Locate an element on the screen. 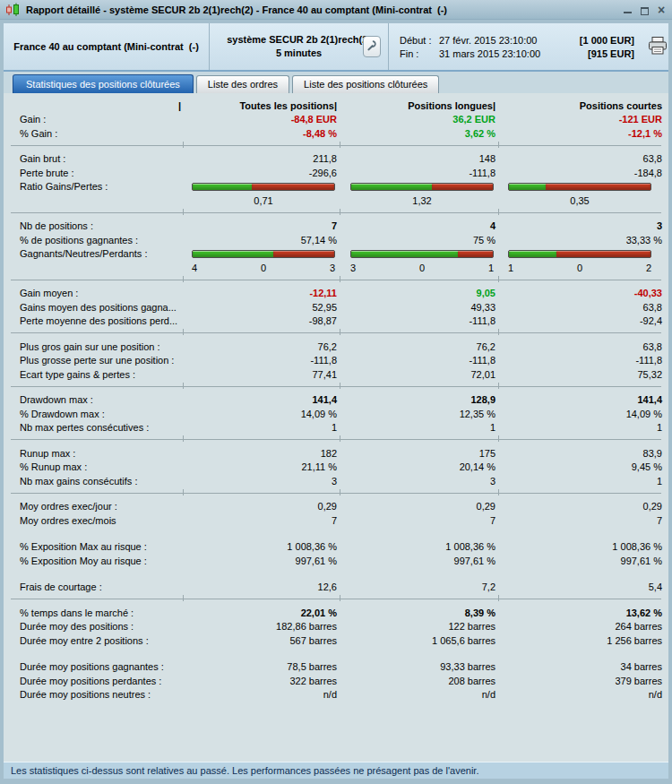 This screenshot has height=784, width=672. stat-row: Ratio Gains/Pertes : is located at coordinates (336, 187).